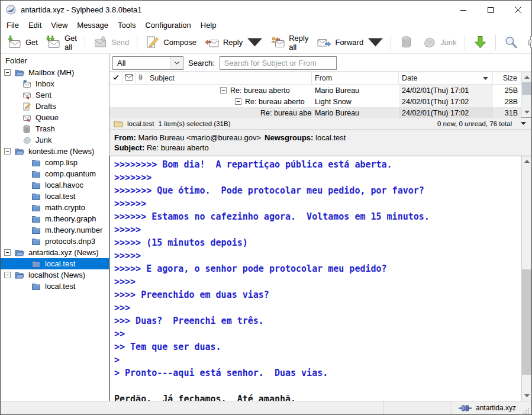  Describe the element at coordinates (527, 43) in the screenshot. I see `print-button` at that location.